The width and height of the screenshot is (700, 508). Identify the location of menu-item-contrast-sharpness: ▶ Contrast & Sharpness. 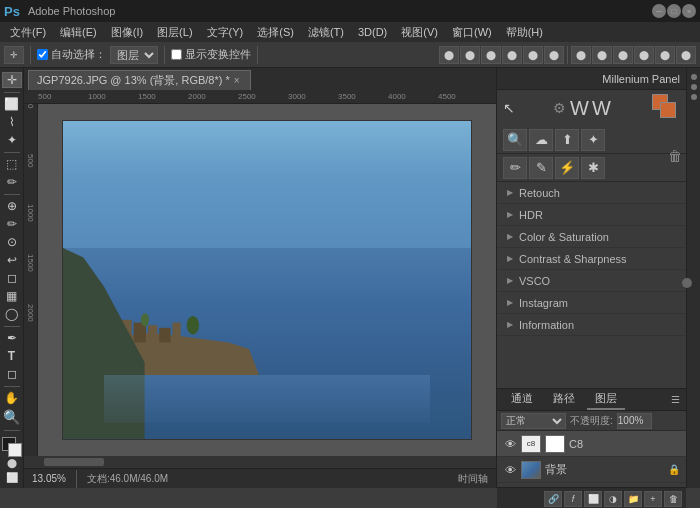
(592, 259).